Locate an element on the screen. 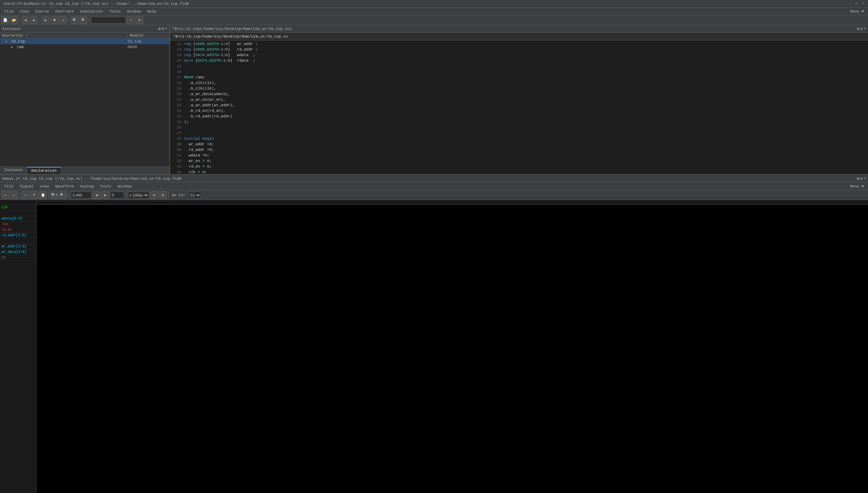 The height and width of the screenshot is (493, 868). wave-tb-copy: ⎘ is located at coordinates (34, 195).